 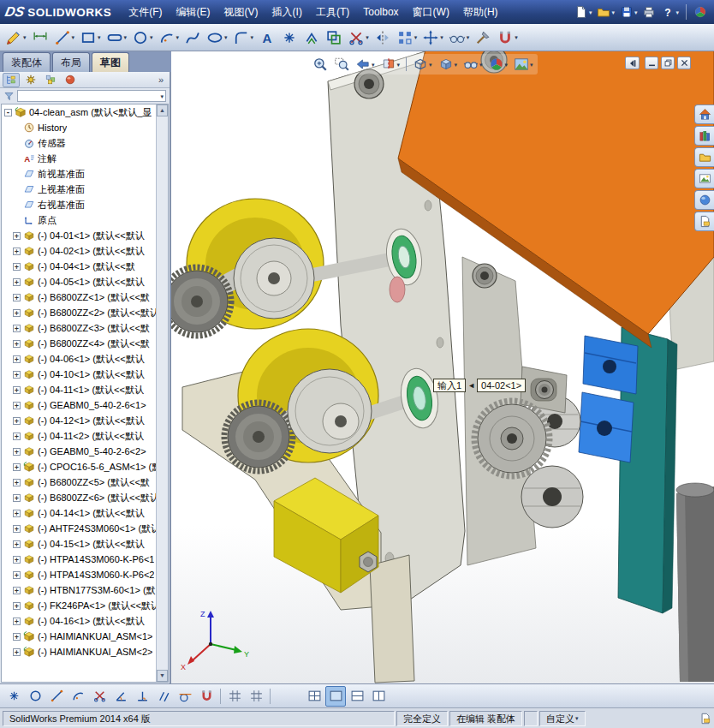 What do you see at coordinates (473, 64) in the screenshot?
I see `hide-show-items-button: ▾` at bounding box center [473, 64].